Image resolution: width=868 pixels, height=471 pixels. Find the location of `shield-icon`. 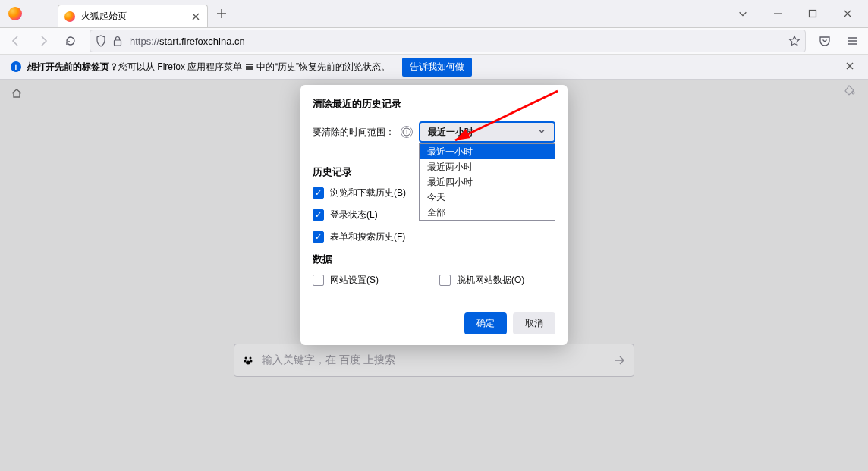

shield-icon is located at coordinates (101, 41).